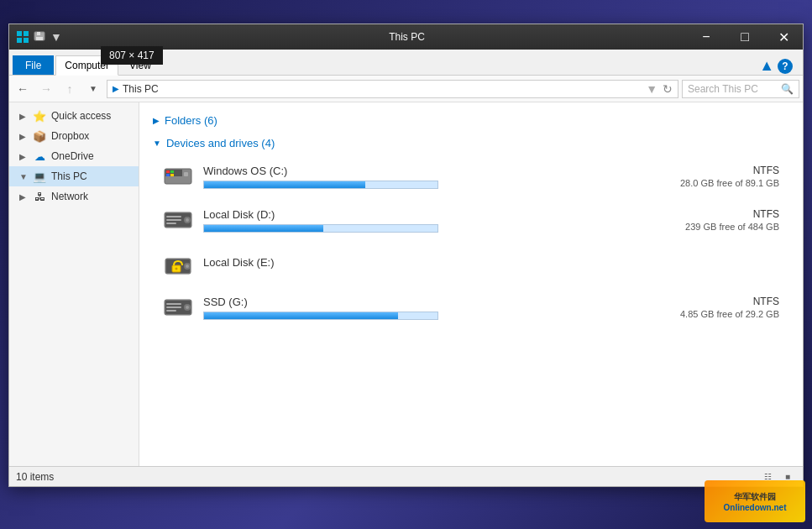  I want to click on sidebar-label-quick-access: Quick access, so click(81, 116).